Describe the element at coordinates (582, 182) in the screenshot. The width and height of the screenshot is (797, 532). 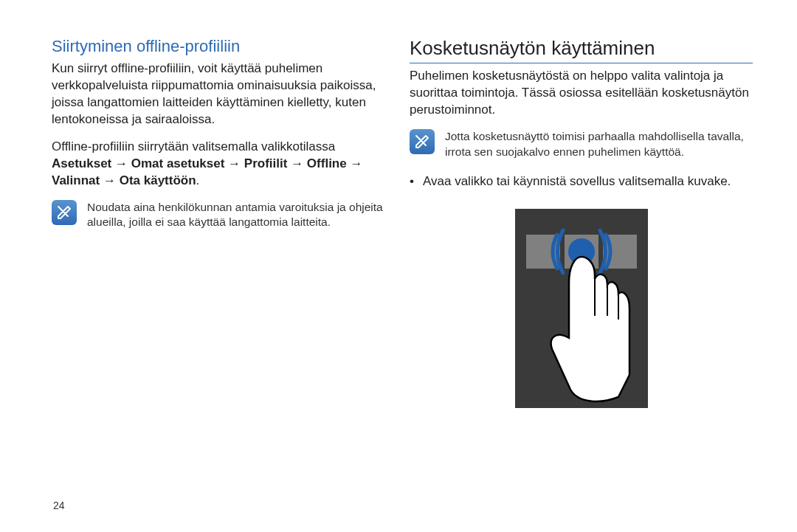
I see `right-bullet-1: • Avaa valikko tai käynnistä sovellus va…` at that location.